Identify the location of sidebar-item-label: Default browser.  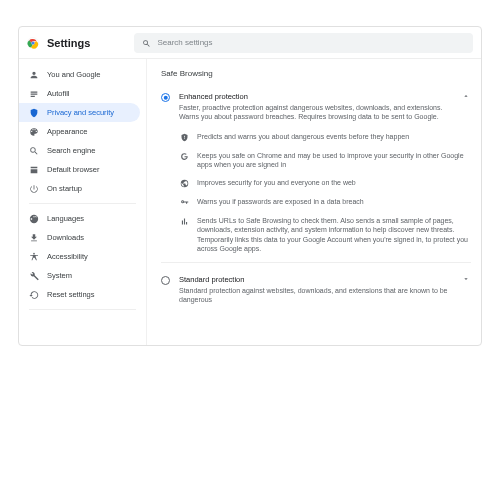
(74, 170).